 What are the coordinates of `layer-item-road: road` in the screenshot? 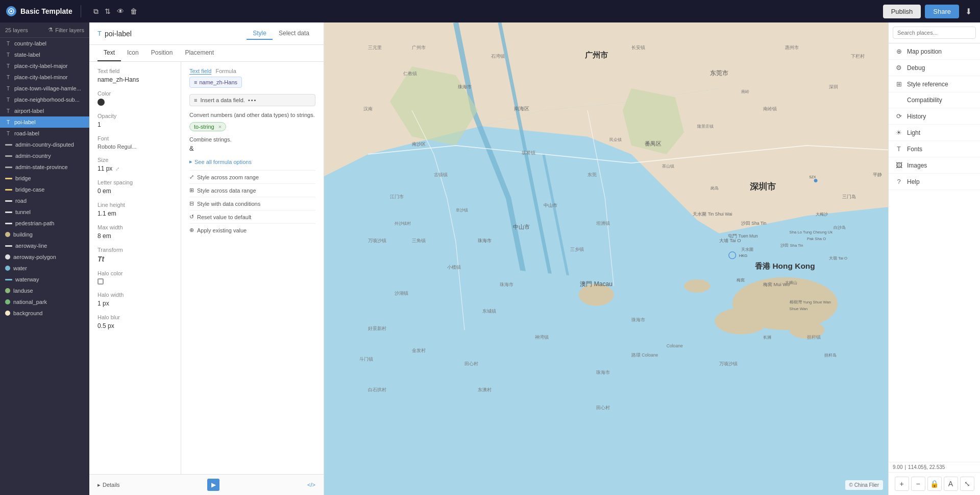 It's located at (45, 201).